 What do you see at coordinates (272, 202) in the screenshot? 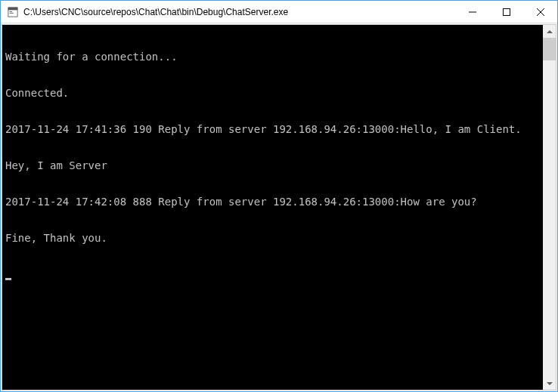
I see `console-line: 2017-11-24 17:42:08 888 Reply from serve…` at bounding box center [272, 202].